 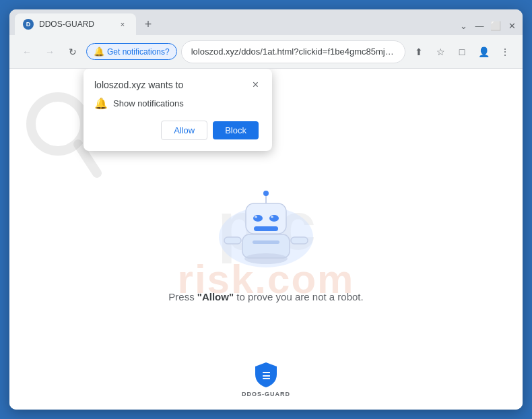 I want to click on popup-close-button: ×, so click(x=256, y=85).